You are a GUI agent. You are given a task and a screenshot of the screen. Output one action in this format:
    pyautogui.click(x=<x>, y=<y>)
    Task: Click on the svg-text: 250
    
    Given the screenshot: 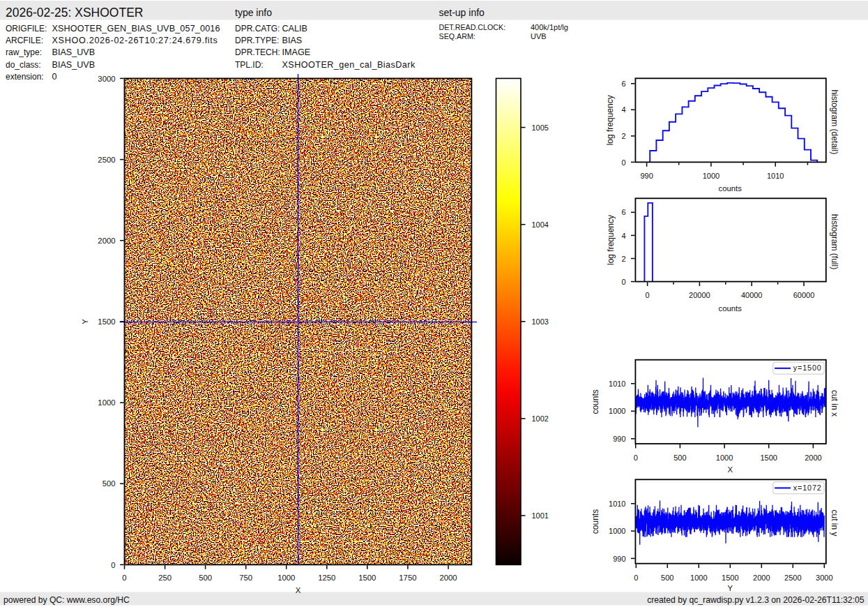 What is the action you would take?
    pyautogui.click(x=165, y=578)
    